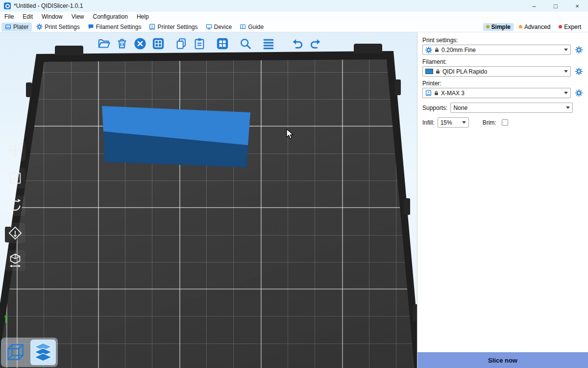  Describe the element at coordinates (505, 123) in the screenshot. I see `brim-checkbox` at that location.